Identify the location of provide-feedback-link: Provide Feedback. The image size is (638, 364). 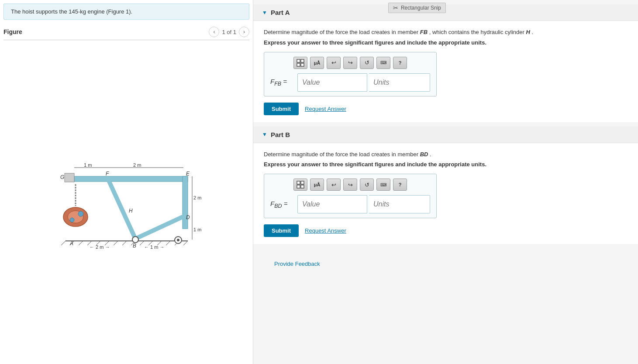
(297, 264).